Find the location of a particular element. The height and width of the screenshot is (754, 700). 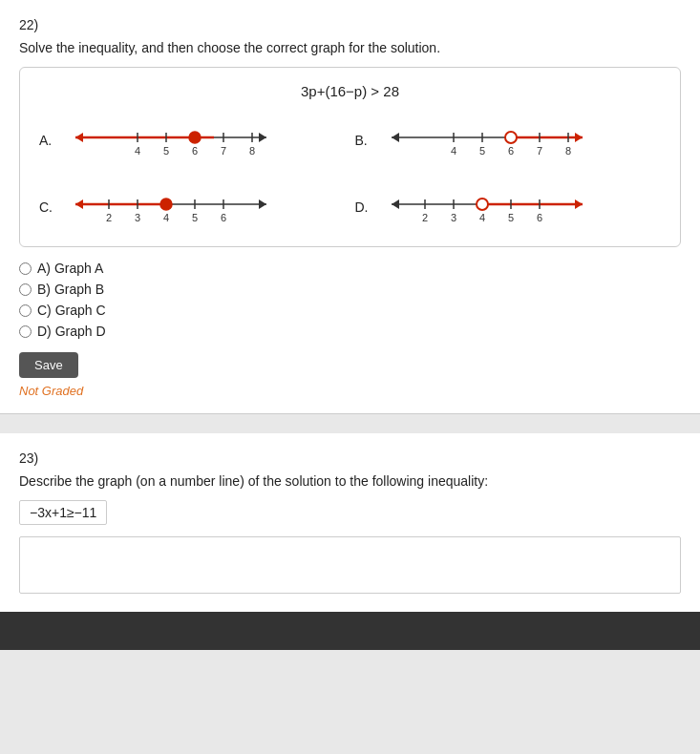

graph-C: C. 2 3 4 is located at coordinates (193, 207).